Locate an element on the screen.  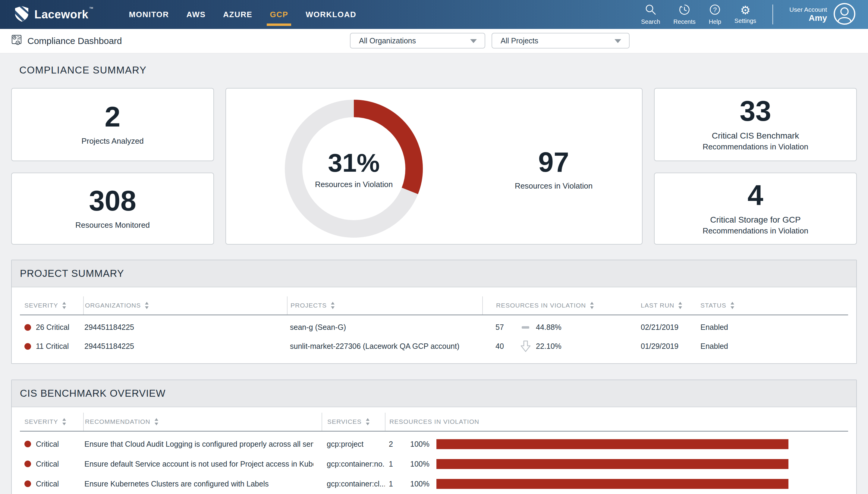
compliance-dashboard-icon is located at coordinates (17, 41).